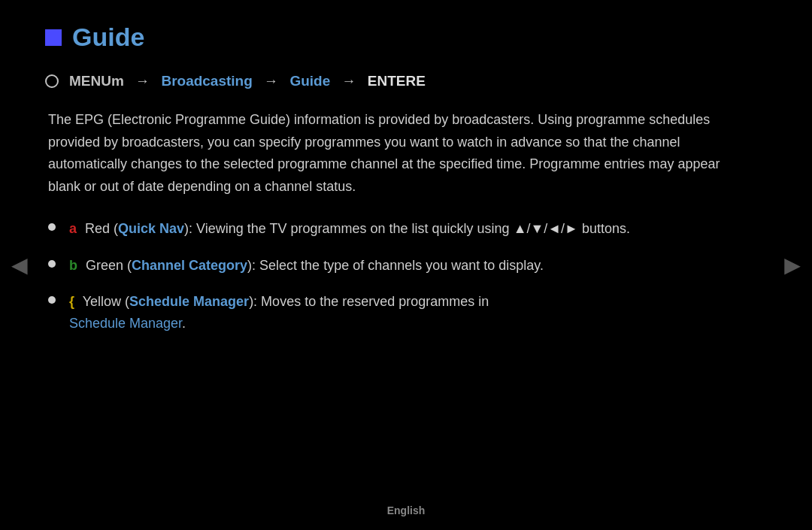  What do you see at coordinates (358, 229) in the screenshot?
I see `bullet-1-text: Red (Quick Nav): Viewing the TV programm…` at bounding box center [358, 229].